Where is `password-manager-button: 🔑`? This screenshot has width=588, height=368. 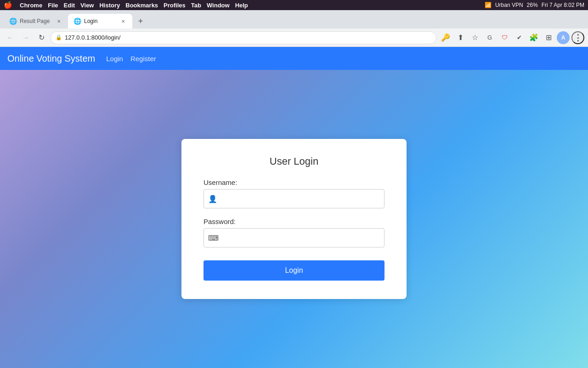
password-manager-button: 🔑 is located at coordinates (446, 38).